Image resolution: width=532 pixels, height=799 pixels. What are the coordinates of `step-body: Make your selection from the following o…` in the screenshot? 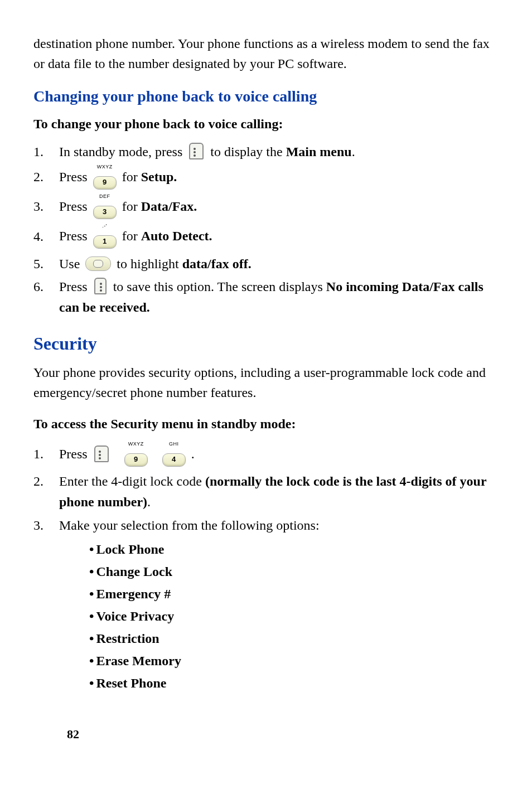 It's located at (279, 525).